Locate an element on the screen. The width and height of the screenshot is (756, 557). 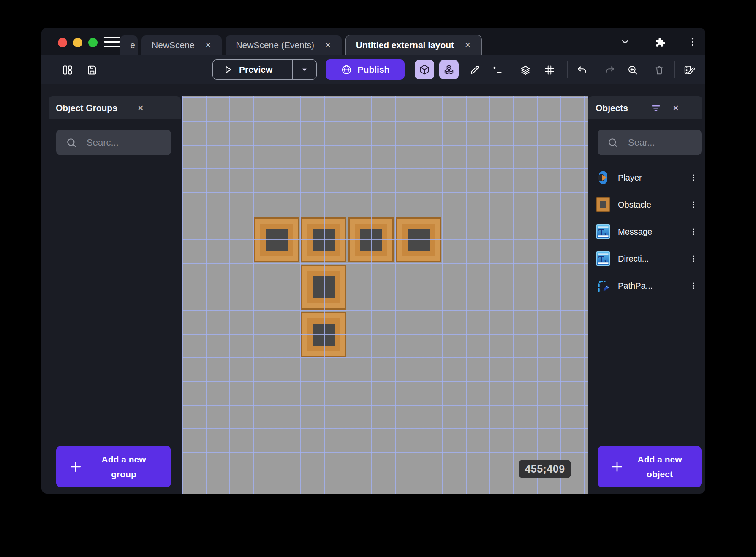
tab-newscene: NewScene× is located at coordinates (182, 45).